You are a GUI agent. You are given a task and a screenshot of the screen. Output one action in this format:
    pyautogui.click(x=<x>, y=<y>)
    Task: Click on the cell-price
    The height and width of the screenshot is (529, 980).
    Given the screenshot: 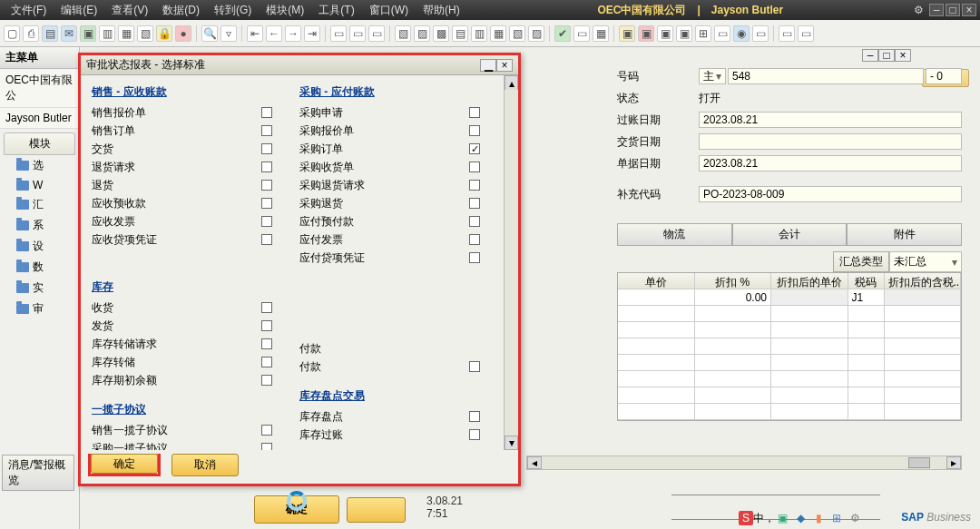 What is the action you would take?
    pyautogui.click(x=657, y=298)
    